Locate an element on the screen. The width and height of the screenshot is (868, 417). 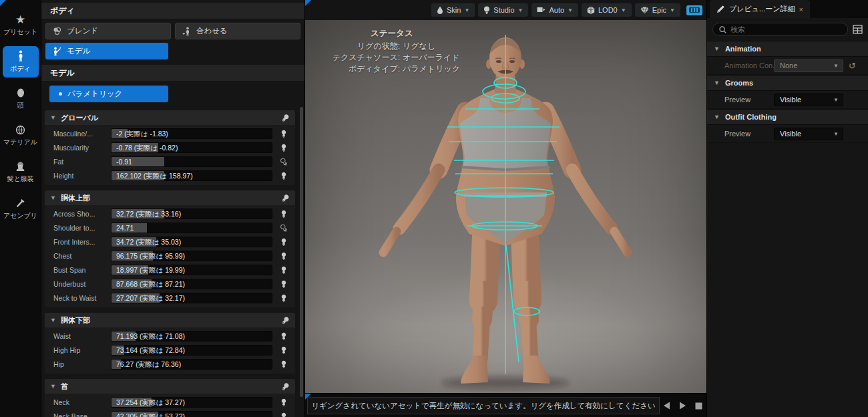
previous-frame-button is located at coordinates (666, 406).